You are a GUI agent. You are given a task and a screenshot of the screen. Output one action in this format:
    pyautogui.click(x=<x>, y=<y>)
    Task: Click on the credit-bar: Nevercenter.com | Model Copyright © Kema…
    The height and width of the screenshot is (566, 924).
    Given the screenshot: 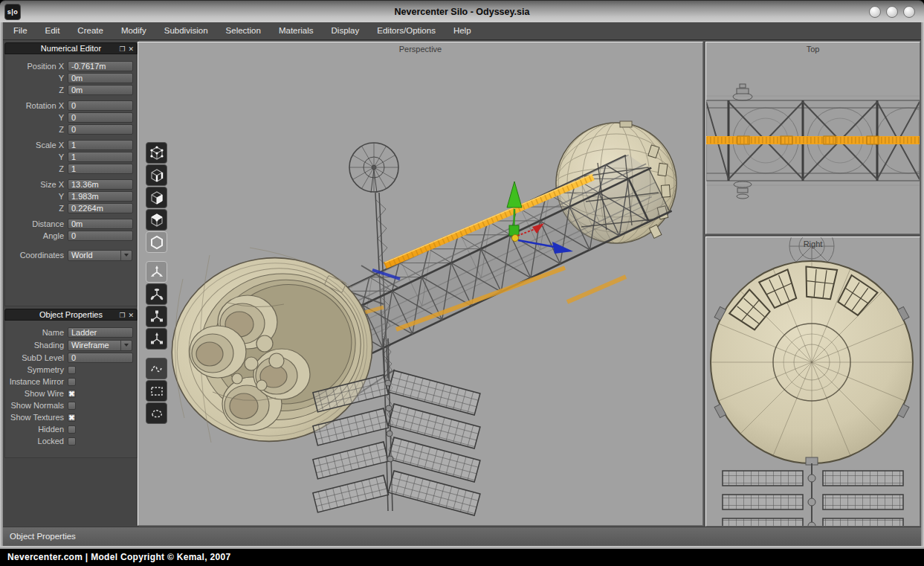 What is the action you would take?
    pyautogui.click(x=462, y=558)
    